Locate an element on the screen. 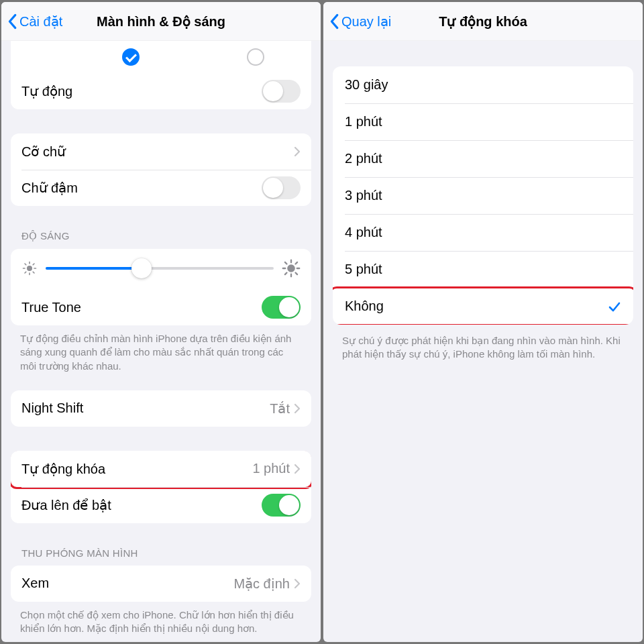 Image resolution: width=644 pixels, height=644 pixels. bold-text-toggle is located at coordinates (281, 188).